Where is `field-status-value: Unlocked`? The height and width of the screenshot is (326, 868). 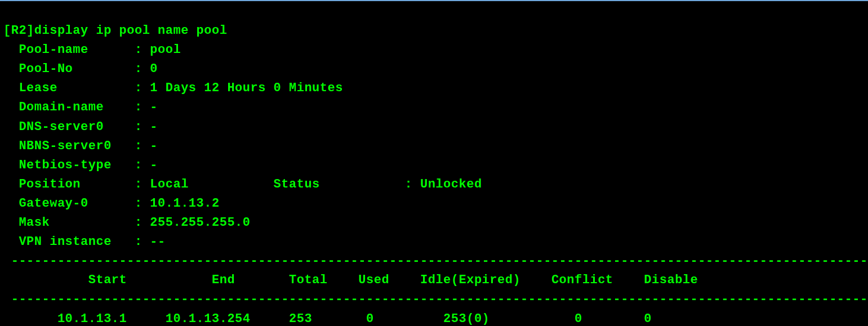 field-status-value: Unlocked is located at coordinates (451, 185).